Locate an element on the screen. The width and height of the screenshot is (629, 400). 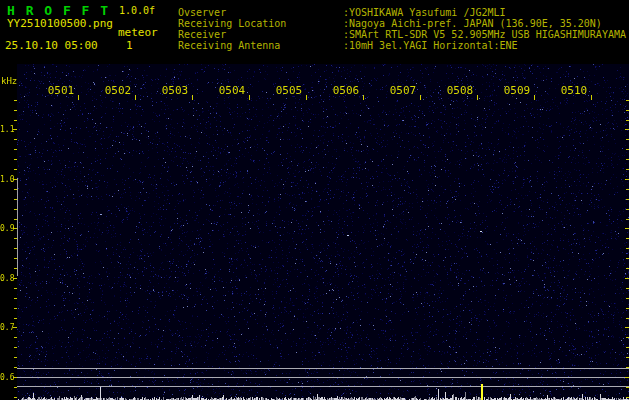
station-info-value: :YOSHIKAWA Yasufumi /JG2MLI is located at coordinates (424, 12).